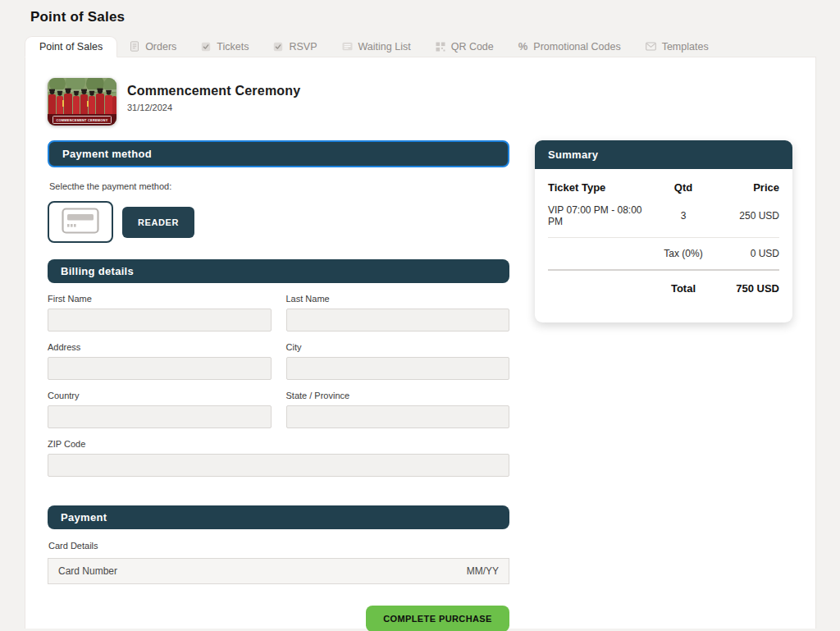 This screenshot has height=631, width=840. Describe the element at coordinates (225, 46) in the screenshot. I see `tab-tickets: Tickets` at that location.